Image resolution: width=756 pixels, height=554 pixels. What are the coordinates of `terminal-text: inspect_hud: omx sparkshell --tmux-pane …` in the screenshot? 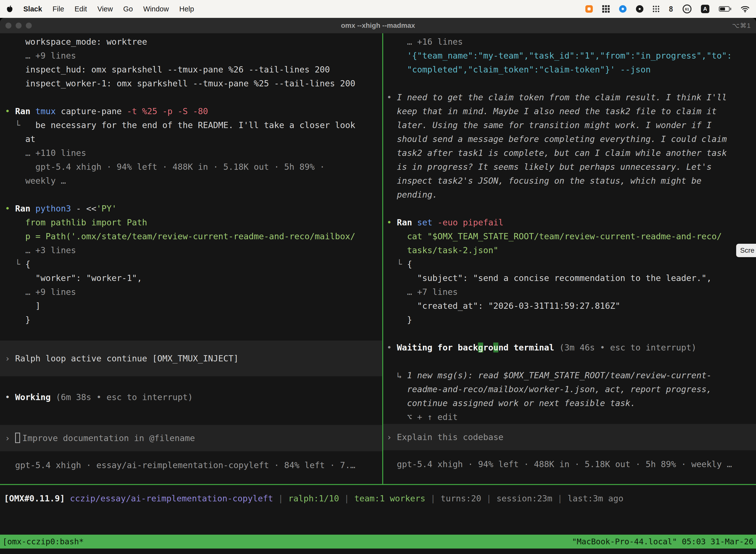 It's located at (168, 69).